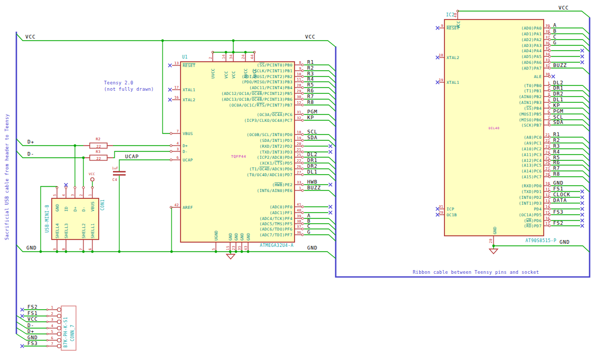 The image size is (597, 364). What do you see at coordinates (531, 166) in the screenshot?
I see `pin-name: (A13)PC5` at bounding box center [531, 166].